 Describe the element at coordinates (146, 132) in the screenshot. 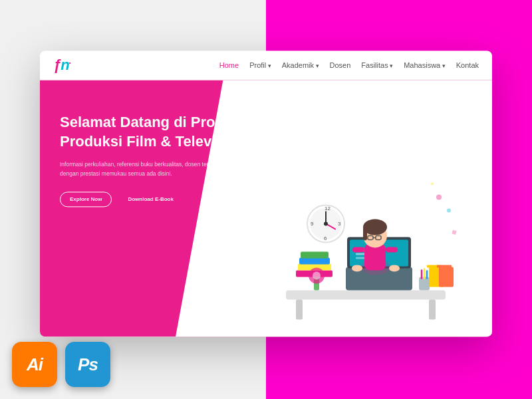

I see `hero-title: Selamat Datang di Prodi Produksi Film & …` at that location.